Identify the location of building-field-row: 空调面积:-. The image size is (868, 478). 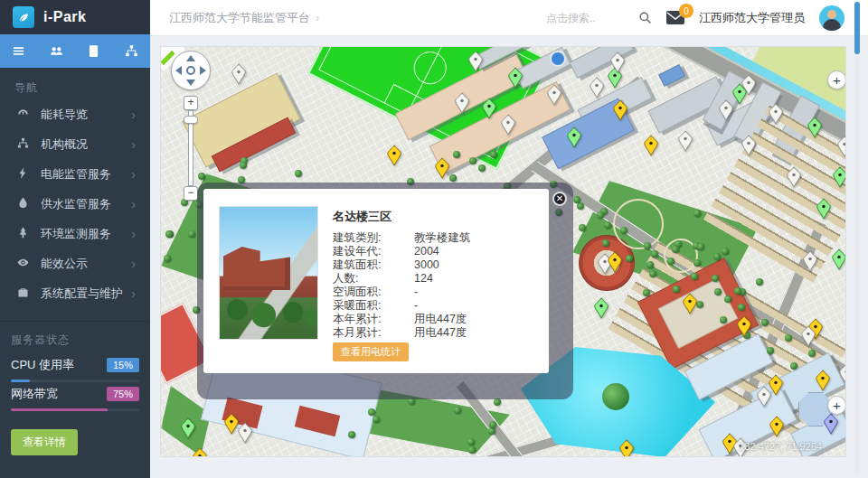
(432, 293).